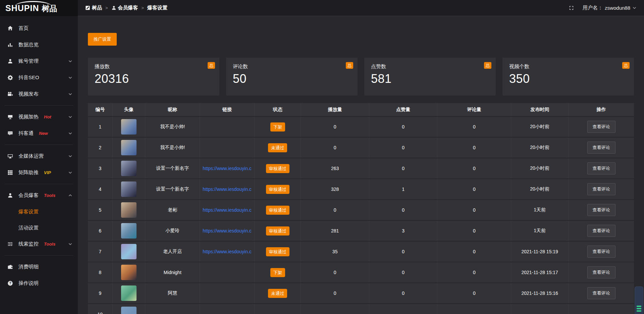 This screenshot has width=644, height=314. I want to click on user-menu: 用户名： zswodun88, so click(610, 8).